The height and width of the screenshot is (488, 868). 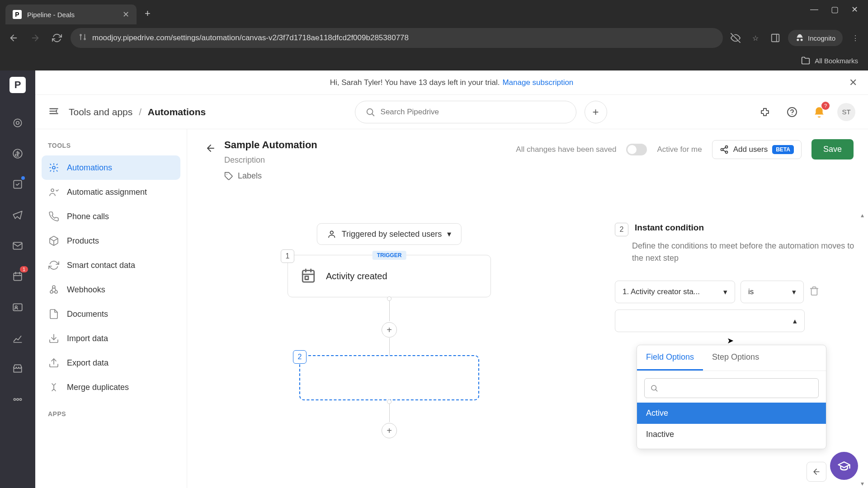 What do you see at coordinates (111, 265) in the screenshot?
I see `sidebar-item-smart-contact: Smart contact data` at bounding box center [111, 265].